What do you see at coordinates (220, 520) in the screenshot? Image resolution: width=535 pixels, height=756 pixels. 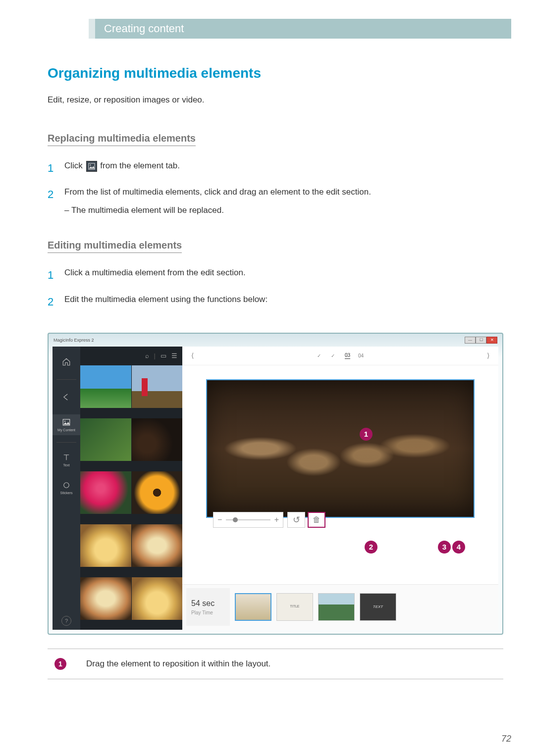 I see `zoom-out-icon: −` at bounding box center [220, 520].